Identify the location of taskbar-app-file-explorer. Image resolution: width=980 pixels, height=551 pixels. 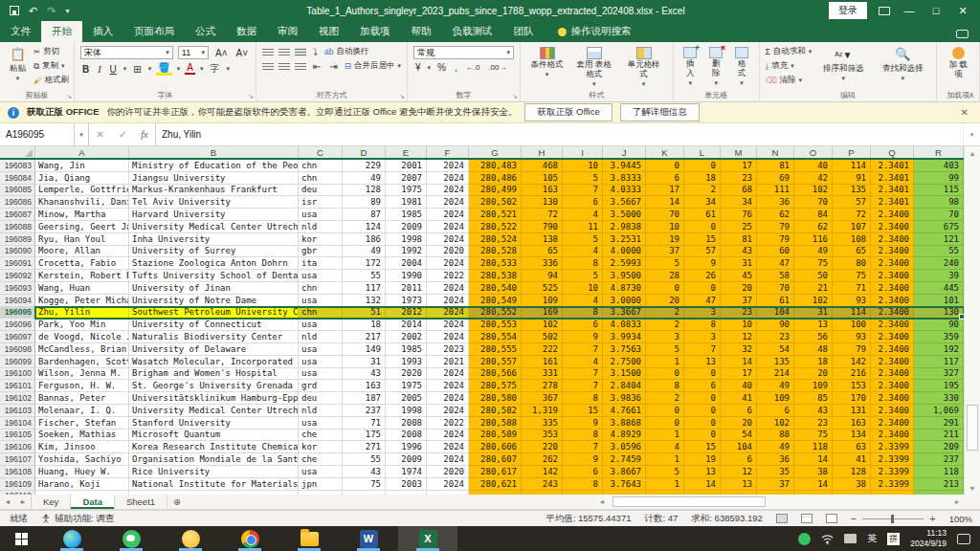
(309, 539).